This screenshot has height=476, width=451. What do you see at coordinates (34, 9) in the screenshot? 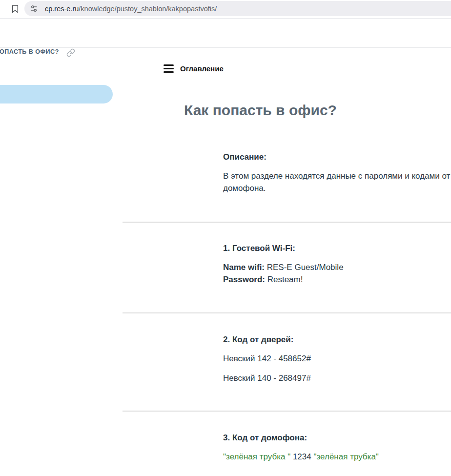
I see `site-settings-icon` at bounding box center [34, 9].